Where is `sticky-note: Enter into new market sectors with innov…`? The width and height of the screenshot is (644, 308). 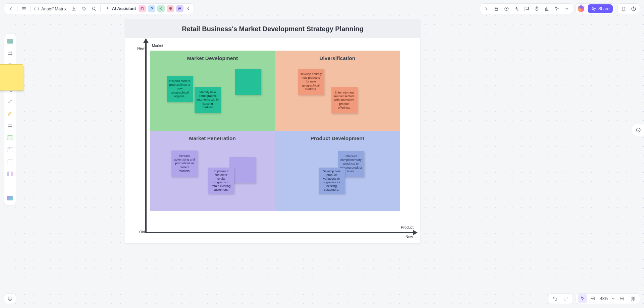
sticky-note: Enter into new market sectors with innov… is located at coordinates (344, 100).